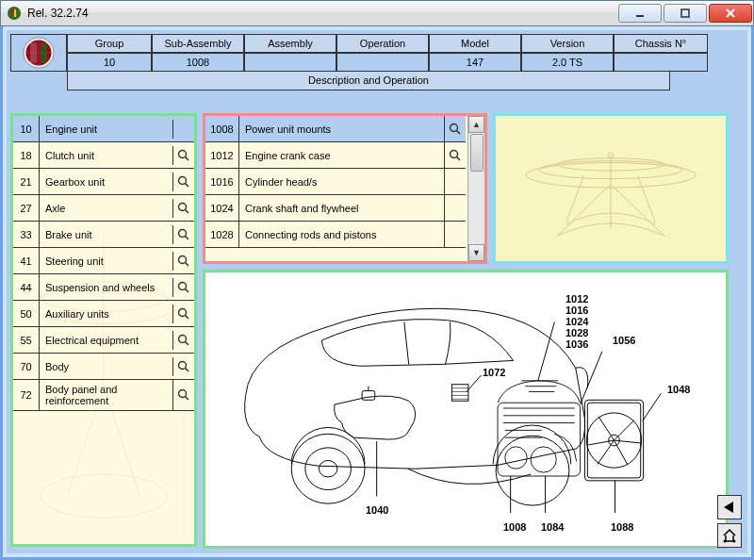 The height and width of the screenshot is (560, 754). Describe the element at coordinates (104, 235) in the screenshot. I see `group-row-33: 33Brake unit` at that location.